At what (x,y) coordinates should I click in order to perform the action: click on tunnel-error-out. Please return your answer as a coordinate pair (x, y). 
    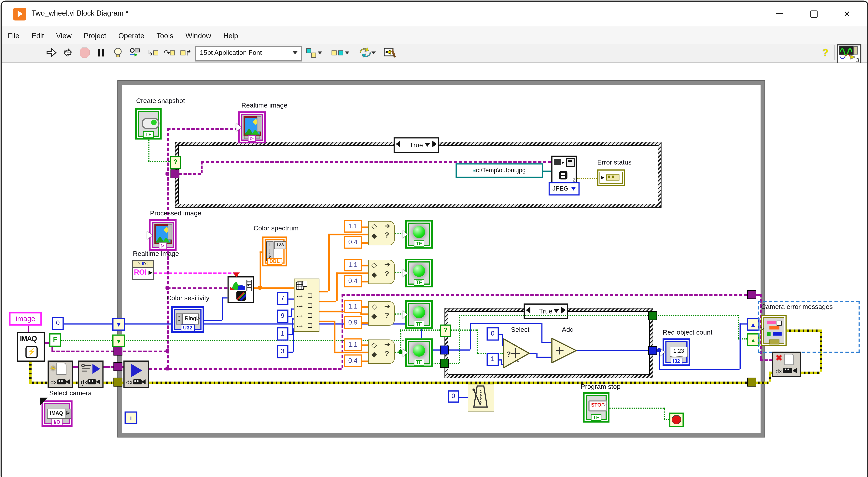
    Looking at the image, I should click on (752, 382).